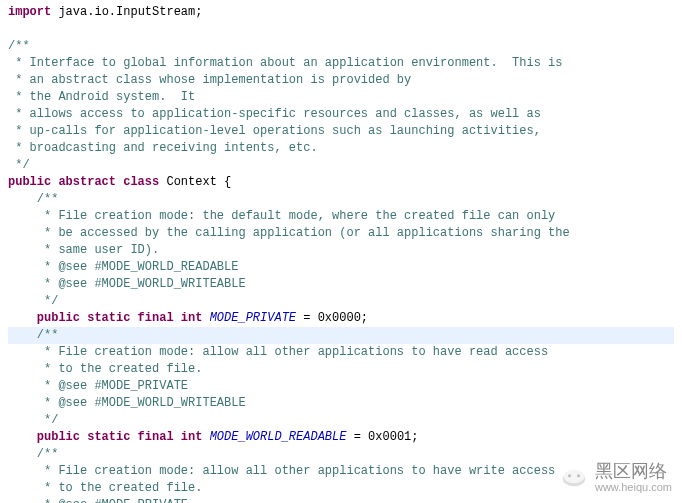 The height and width of the screenshot is (503, 682). Describe the element at coordinates (341, 30) in the screenshot. I see `blank-line` at that location.